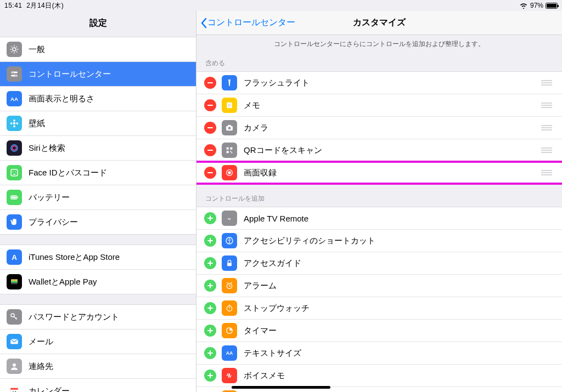 This screenshot has height=392, width=562. Describe the element at coordinates (68, 173) in the screenshot. I see `sidebar-item-label: Face IDとパスコード` at that location.